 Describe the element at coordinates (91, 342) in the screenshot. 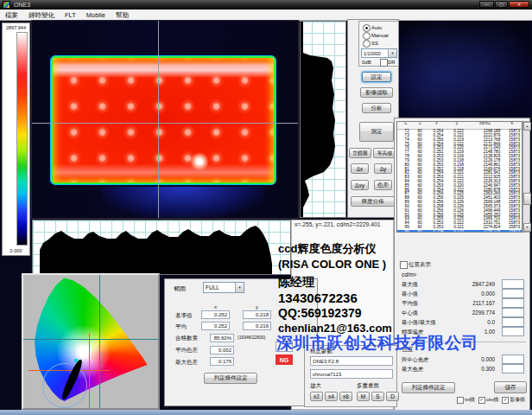

I see `cie-chromaticity-diagram` at that location.